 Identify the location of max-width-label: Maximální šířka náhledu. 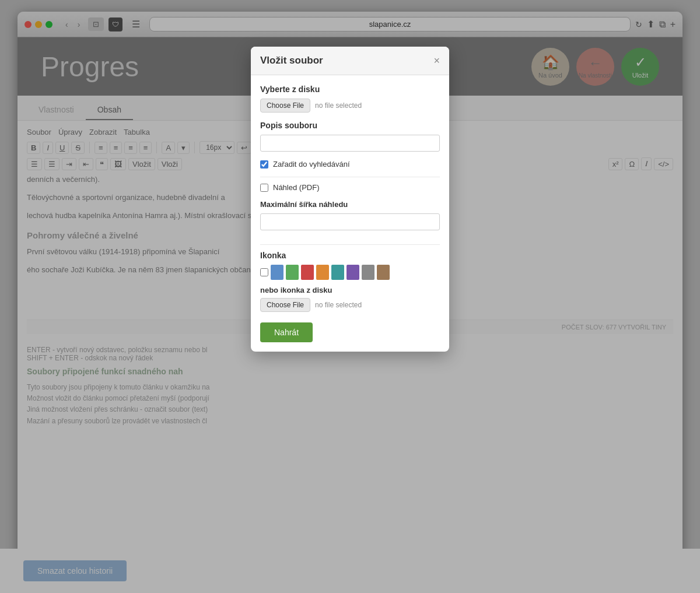
(350, 204).